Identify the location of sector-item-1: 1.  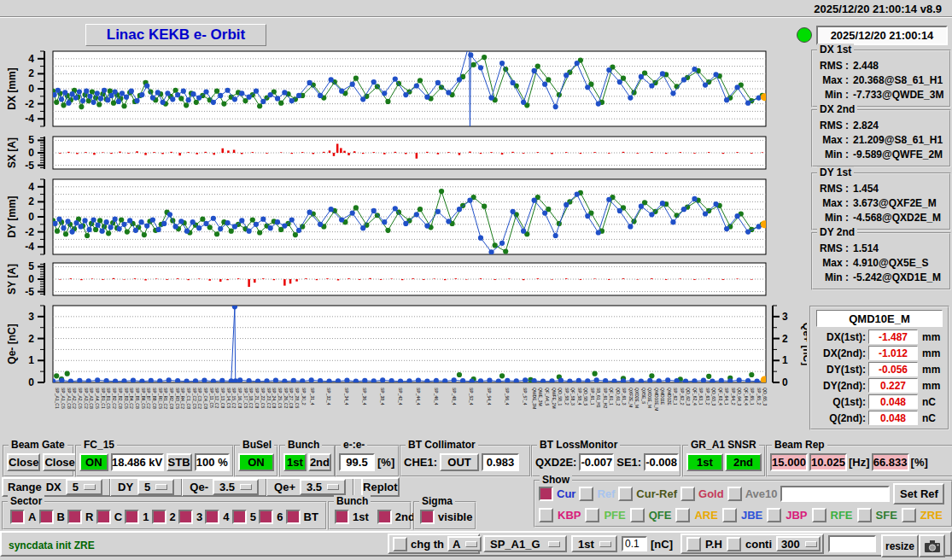
(137, 517).